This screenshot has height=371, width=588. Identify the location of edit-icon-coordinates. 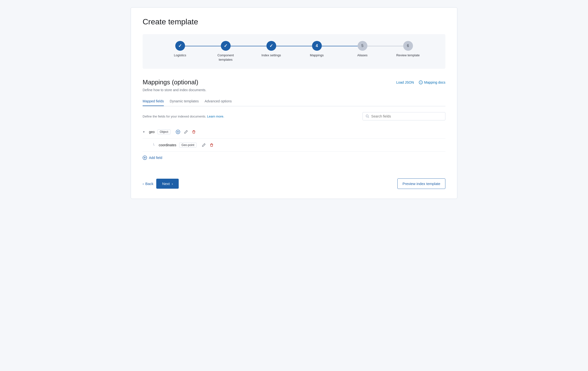
(204, 145).